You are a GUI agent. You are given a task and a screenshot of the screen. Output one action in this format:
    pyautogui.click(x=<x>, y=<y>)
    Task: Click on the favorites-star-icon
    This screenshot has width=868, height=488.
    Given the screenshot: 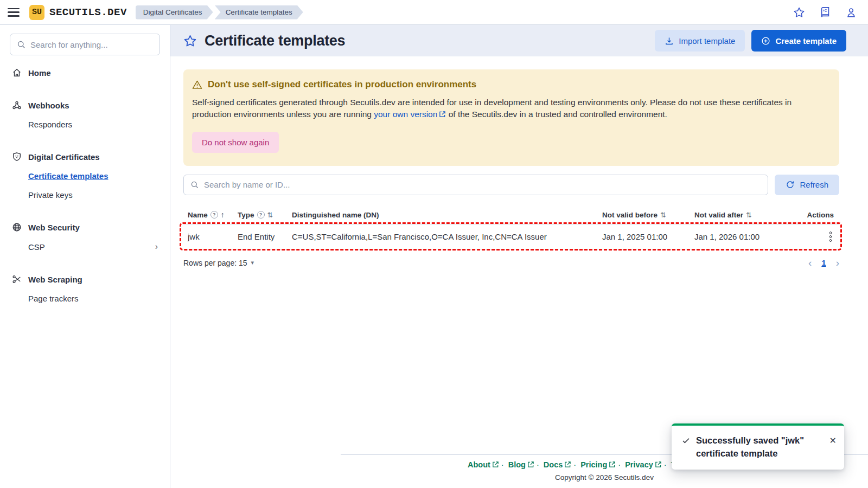 What is the action you would take?
    pyautogui.click(x=799, y=12)
    